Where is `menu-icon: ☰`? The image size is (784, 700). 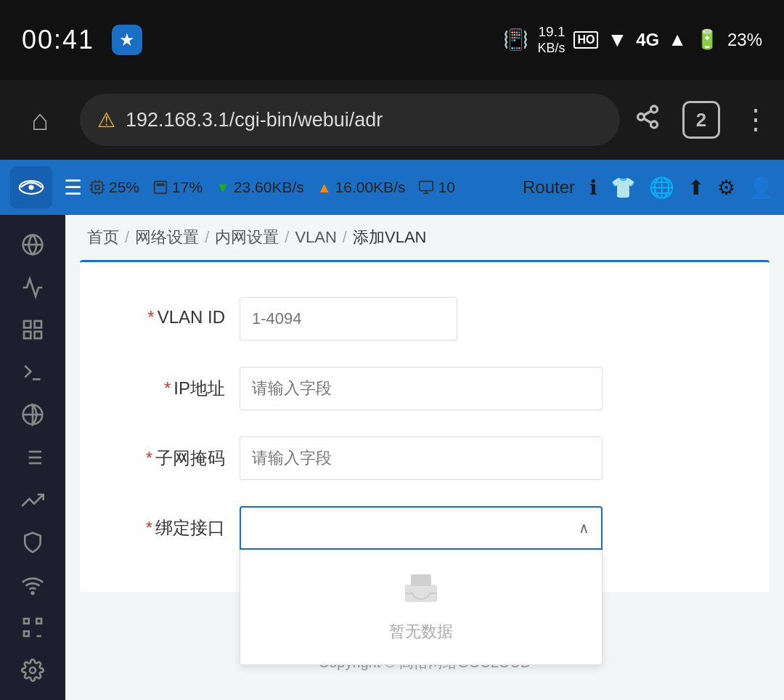 menu-icon: ☰ is located at coordinates (73, 187).